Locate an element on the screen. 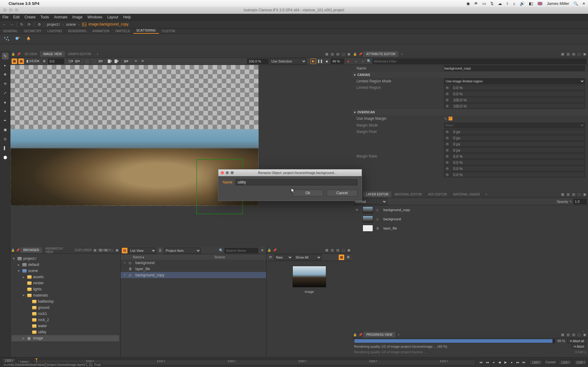  attr-filter-input is located at coordinates (480, 61).